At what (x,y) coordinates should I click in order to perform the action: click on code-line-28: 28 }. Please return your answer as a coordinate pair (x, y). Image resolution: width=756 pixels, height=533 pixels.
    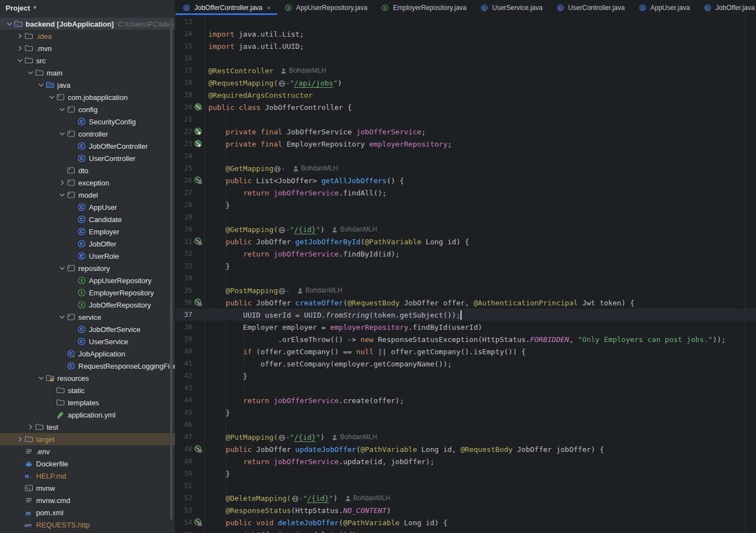
    Looking at the image, I should click on (465, 205).